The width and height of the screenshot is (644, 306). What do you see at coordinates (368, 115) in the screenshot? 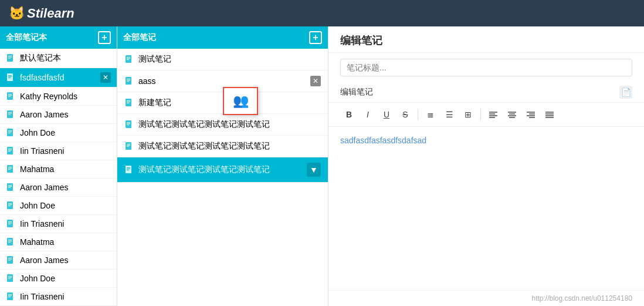
I see `toolbar-btn-italic: I` at bounding box center [368, 115].